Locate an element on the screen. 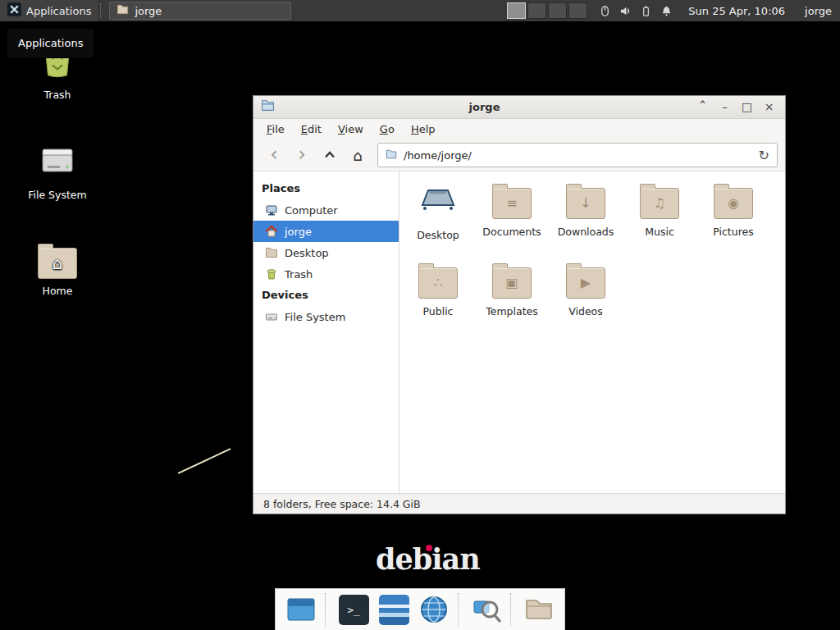 This screenshot has width=840, height=630. documents-emblem-icon: ≡ is located at coordinates (512, 203).